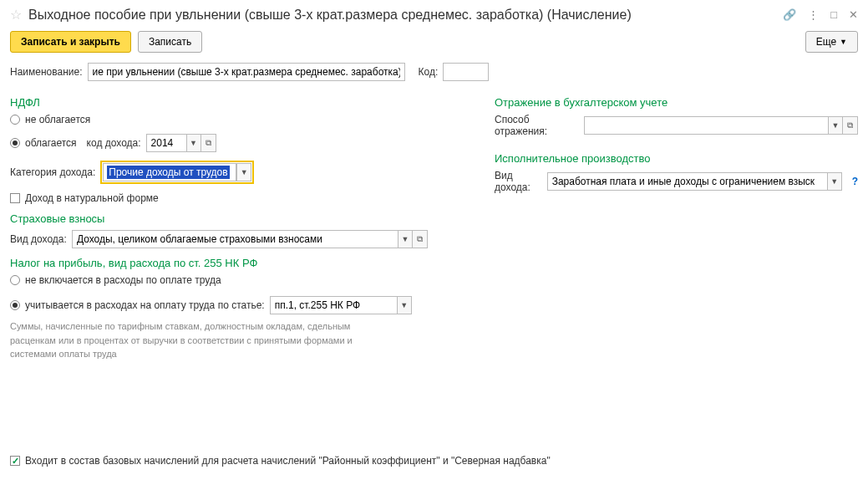 This screenshot has width=868, height=480. I want to click on enforcement-type-input, so click(687, 181).